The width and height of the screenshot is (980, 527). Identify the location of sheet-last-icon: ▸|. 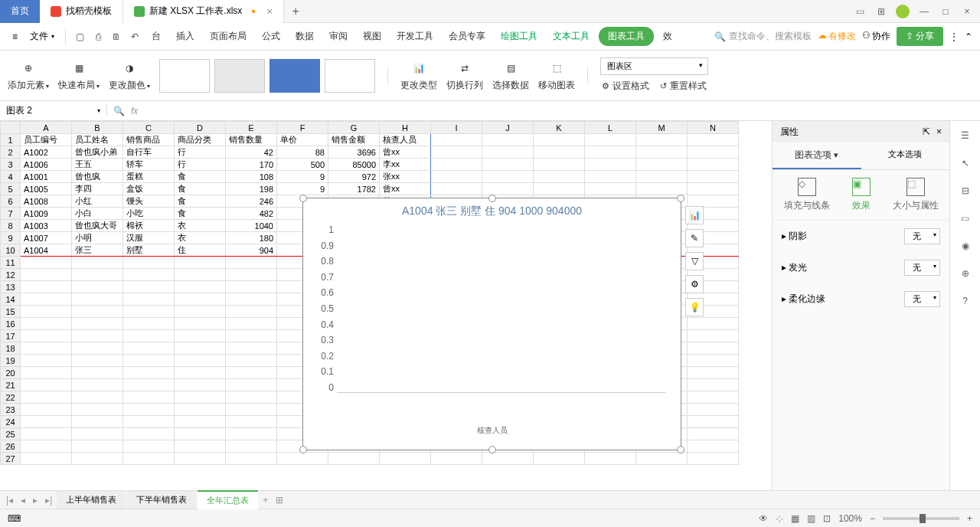
(49, 500).